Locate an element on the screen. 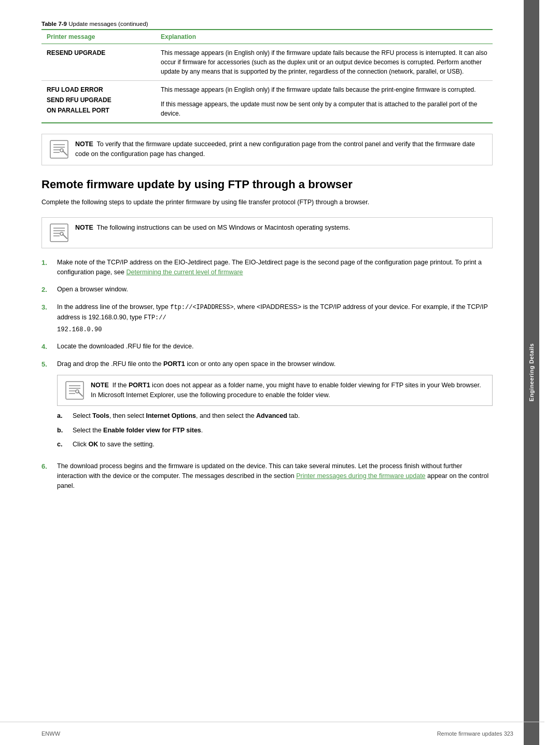 This screenshot has width=560, height=745. link-printer-messages: Printer messages during the firmware upd… is located at coordinates (361, 476).